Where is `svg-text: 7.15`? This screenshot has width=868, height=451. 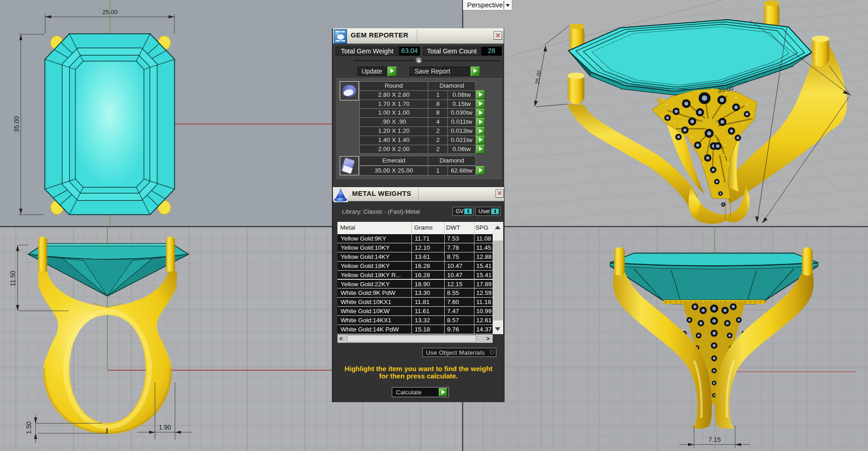 svg-text: 7.15 is located at coordinates (714, 440).